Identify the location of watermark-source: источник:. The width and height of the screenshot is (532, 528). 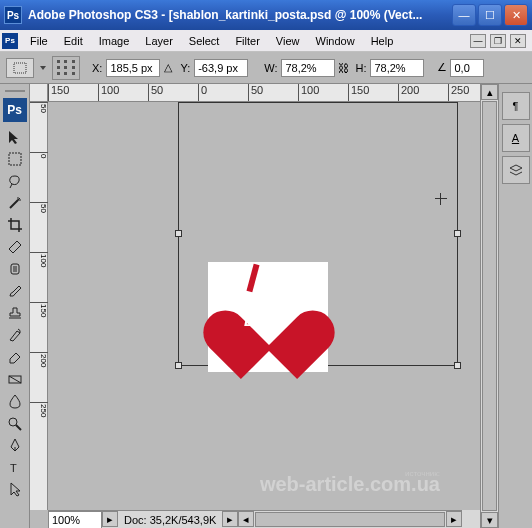
(422, 474).